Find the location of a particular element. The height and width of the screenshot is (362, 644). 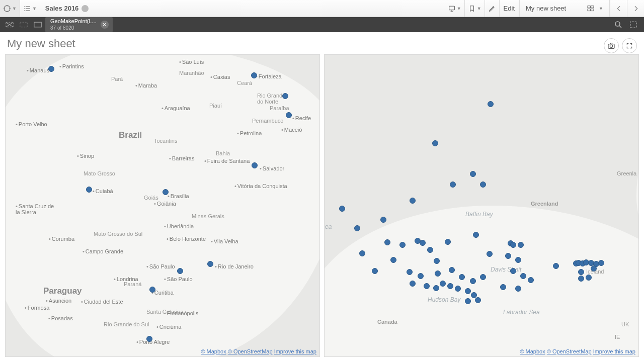

clear-selection-button: ✕ is located at coordinates (105, 25).